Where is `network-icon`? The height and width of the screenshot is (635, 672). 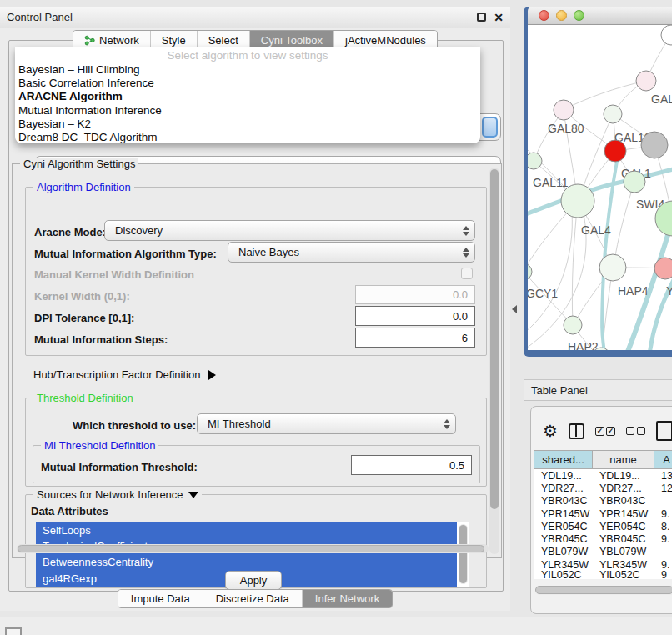 network-icon is located at coordinates (90, 40).